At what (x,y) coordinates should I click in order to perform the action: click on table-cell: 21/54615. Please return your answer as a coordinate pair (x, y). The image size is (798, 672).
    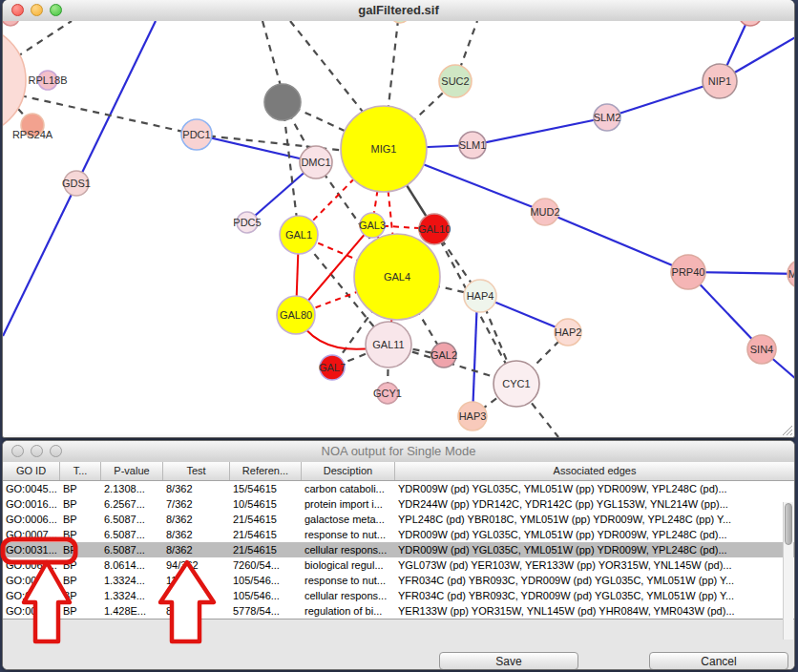
    Looking at the image, I should click on (265, 519).